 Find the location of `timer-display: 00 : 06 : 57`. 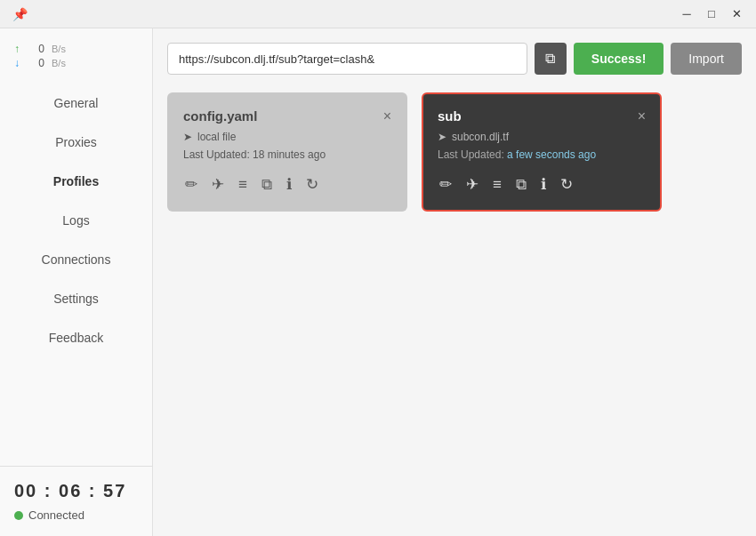

timer-display: 00 : 06 : 57 is located at coordinates (76, 491).